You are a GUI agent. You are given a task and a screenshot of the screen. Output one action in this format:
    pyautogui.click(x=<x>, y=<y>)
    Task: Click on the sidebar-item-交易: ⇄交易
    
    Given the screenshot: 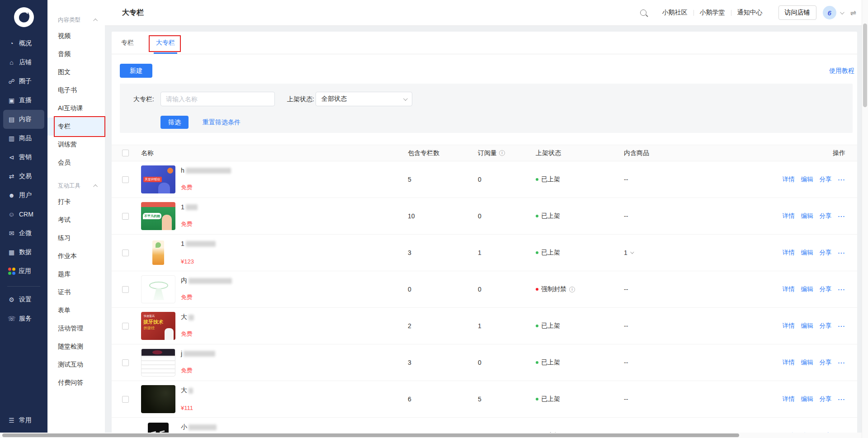 What is the action you would take?
    pyautogui.click(x=24, y=176)
    